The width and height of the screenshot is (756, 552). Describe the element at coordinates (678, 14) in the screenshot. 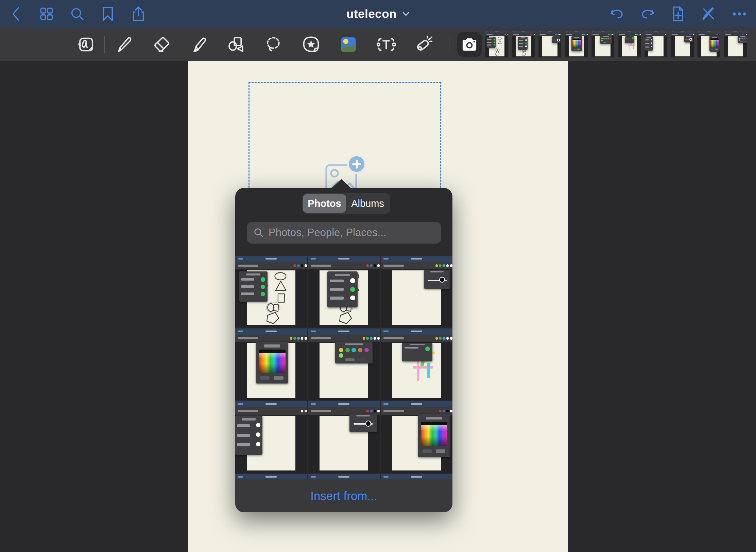

I see `add-page-icon` at that location.